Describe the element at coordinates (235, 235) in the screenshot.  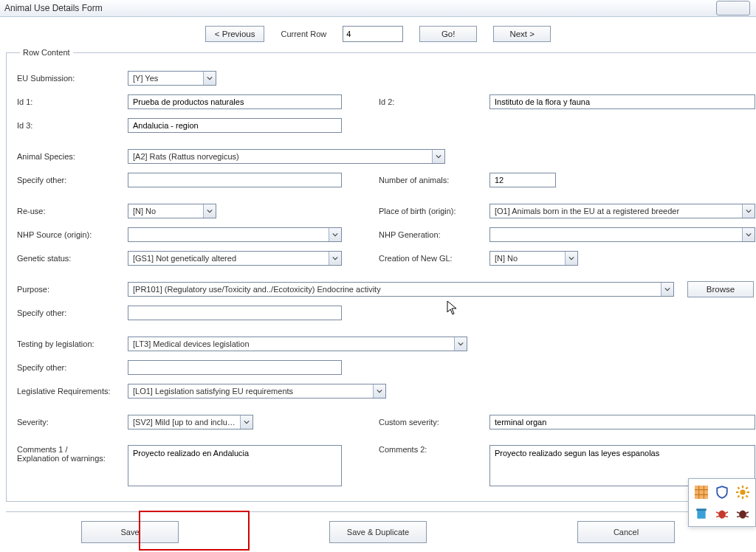
I see `nhp-source-select` at that location.